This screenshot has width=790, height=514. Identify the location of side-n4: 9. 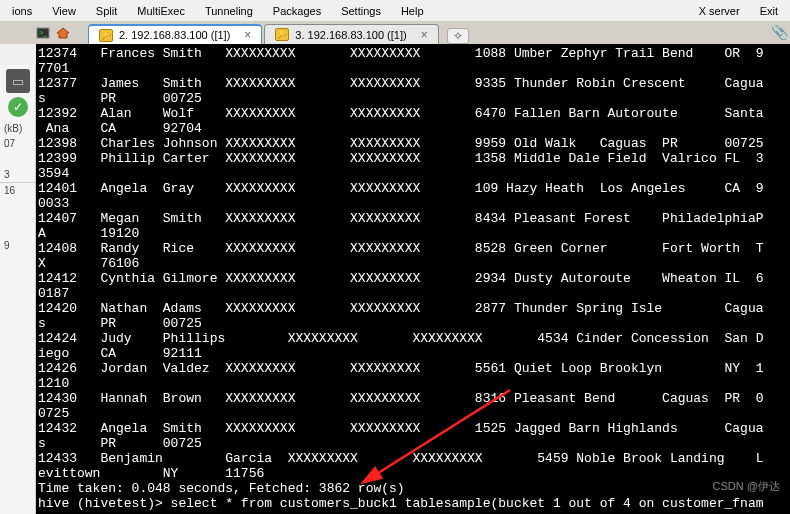
(18, 246).